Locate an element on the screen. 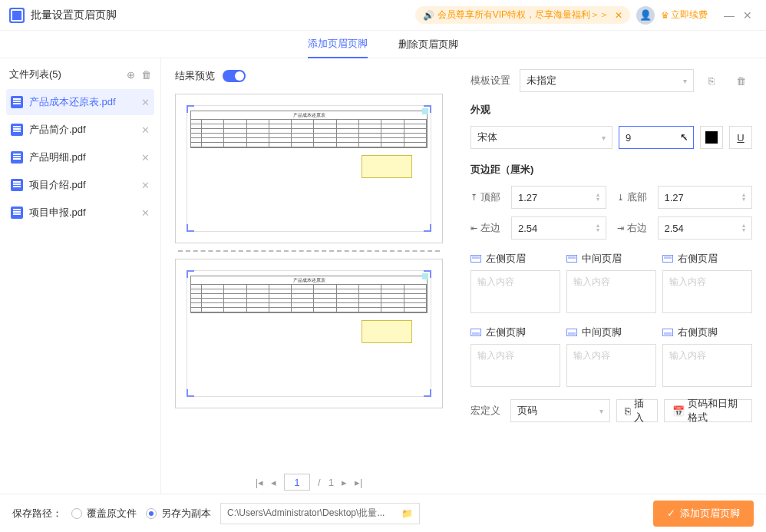 This screenshot has height=532, width=766. file-name: 项目申报.pdf is located at coordinates (85, 213).